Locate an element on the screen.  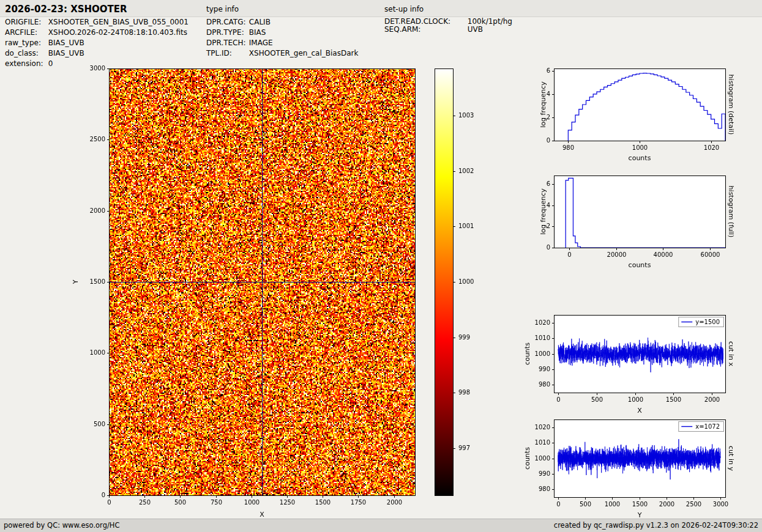
meta-label: DPR.CATG: is located at coordinates (226, 22).